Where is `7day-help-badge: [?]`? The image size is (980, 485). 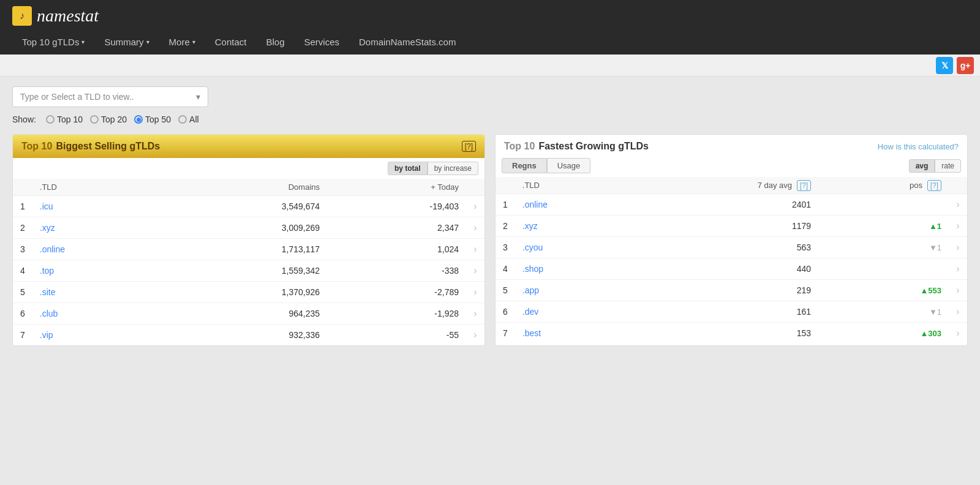 7day-help-badge: [?] is located at coordinates (804, 186).